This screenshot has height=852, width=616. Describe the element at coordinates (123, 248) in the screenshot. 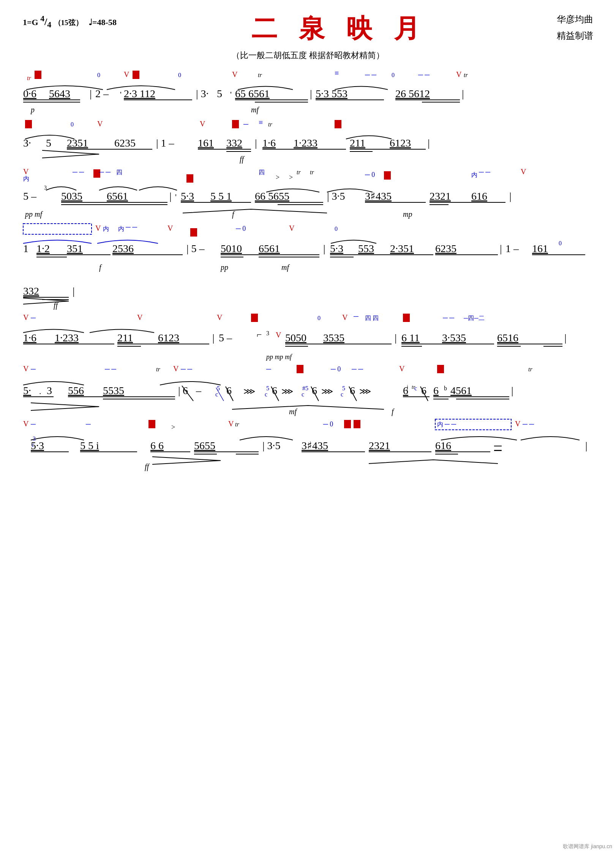

I see `svg-text: 2536` at that location.